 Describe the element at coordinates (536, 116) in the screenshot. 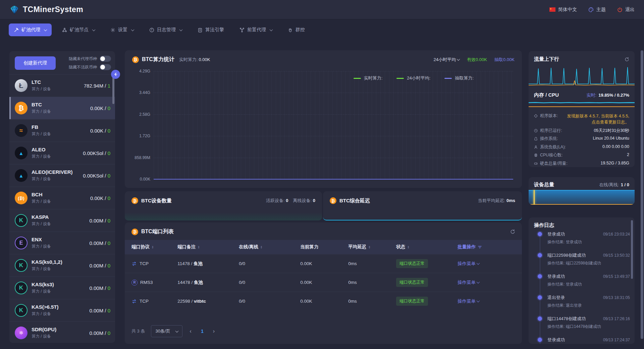

I see `version-icon` at that location.